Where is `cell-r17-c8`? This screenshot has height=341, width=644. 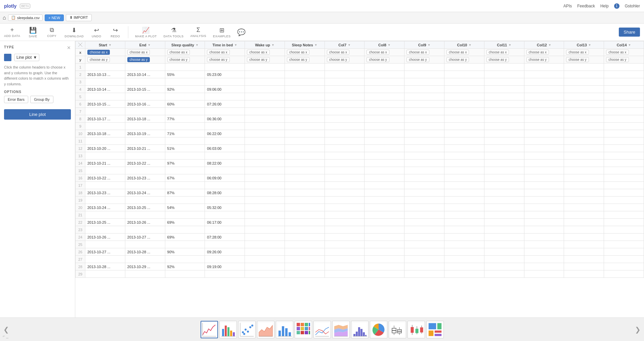
cell-r17-c8 is located at coordinates (425, 185).